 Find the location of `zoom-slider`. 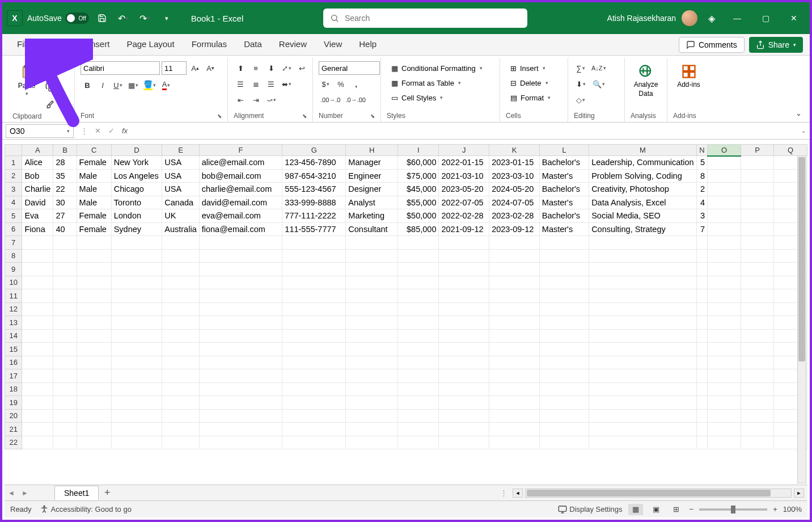

zoom-slider is located at coordinates (733, 510).